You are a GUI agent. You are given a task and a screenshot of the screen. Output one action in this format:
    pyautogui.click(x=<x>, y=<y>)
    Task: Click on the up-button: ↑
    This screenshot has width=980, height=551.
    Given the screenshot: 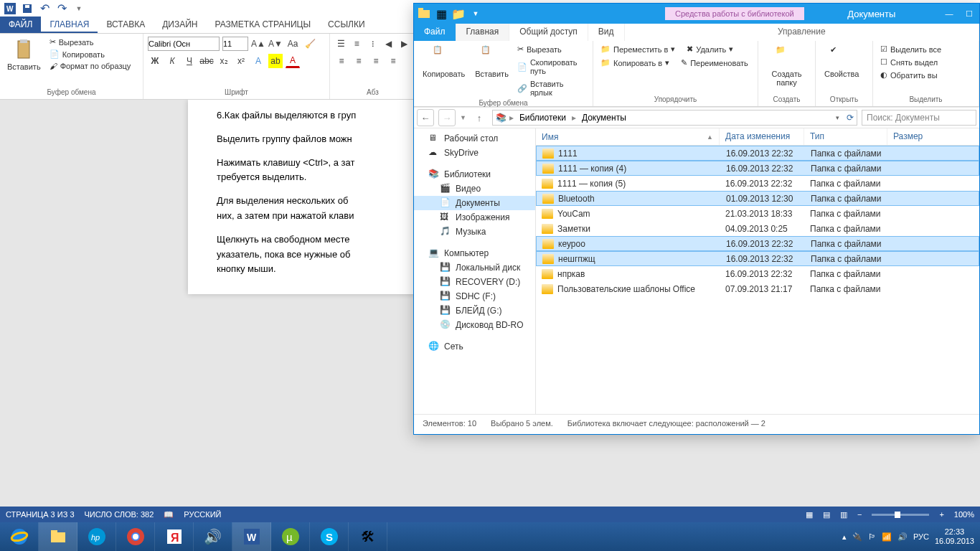 What is the action you would take?
    pyautogui.click(x=479, y=118)
    